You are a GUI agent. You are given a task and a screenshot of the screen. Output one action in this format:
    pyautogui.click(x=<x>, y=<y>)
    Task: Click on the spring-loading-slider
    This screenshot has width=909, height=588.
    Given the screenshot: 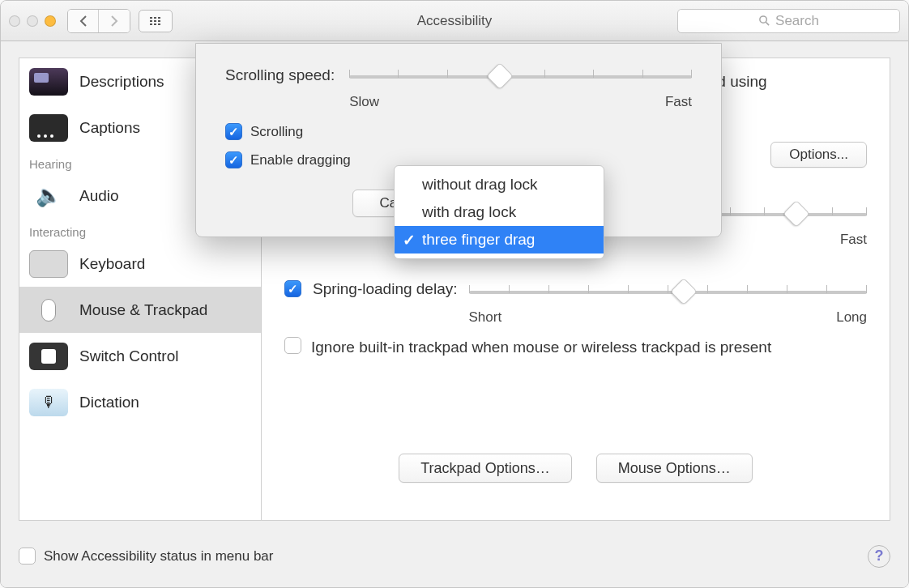 What is the action you would take?
    pyautogui.click(x=668, y=292)
    